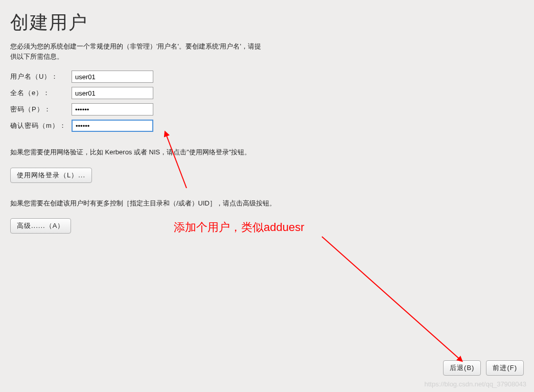 The image size is (534, 392). Describe the element at coordinates (267, 126) in the screenshot. I see `confirm-password-row: 确认密码（m）：` at that location.